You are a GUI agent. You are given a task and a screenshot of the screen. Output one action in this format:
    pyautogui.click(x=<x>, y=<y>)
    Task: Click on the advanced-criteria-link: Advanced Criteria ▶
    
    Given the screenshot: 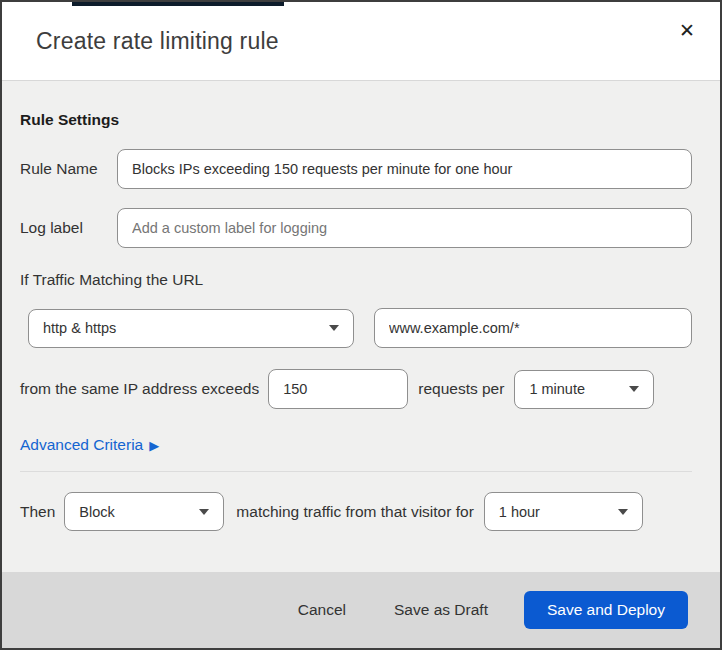 What is the action you would take?
    pyautogui.click(x=90, y=445)
    